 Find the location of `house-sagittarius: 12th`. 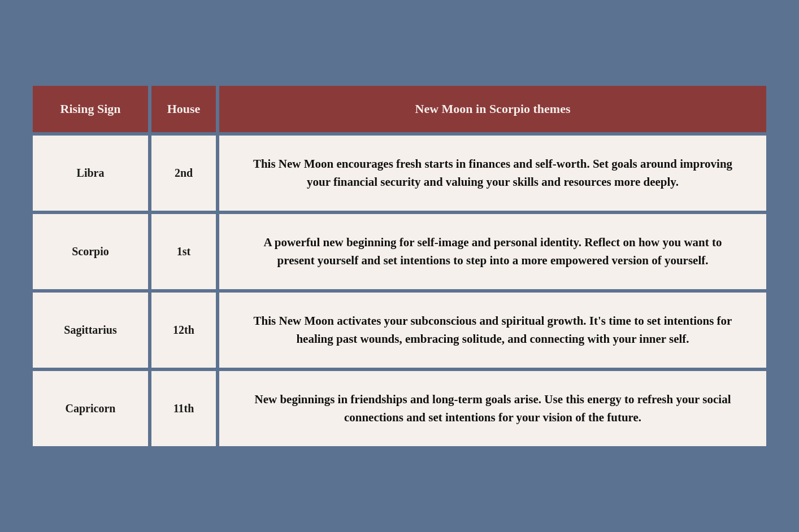

house-sagittarius: 12th is located at coordinates (184, 330).